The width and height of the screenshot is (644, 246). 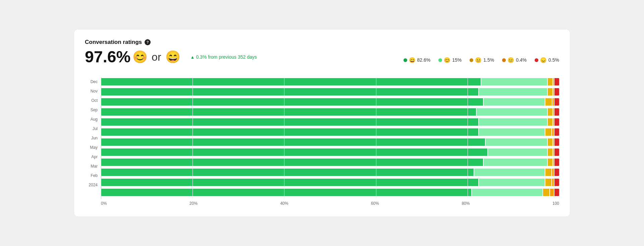 I want to click on y-axis-label: May, so click(x=93, y=147).